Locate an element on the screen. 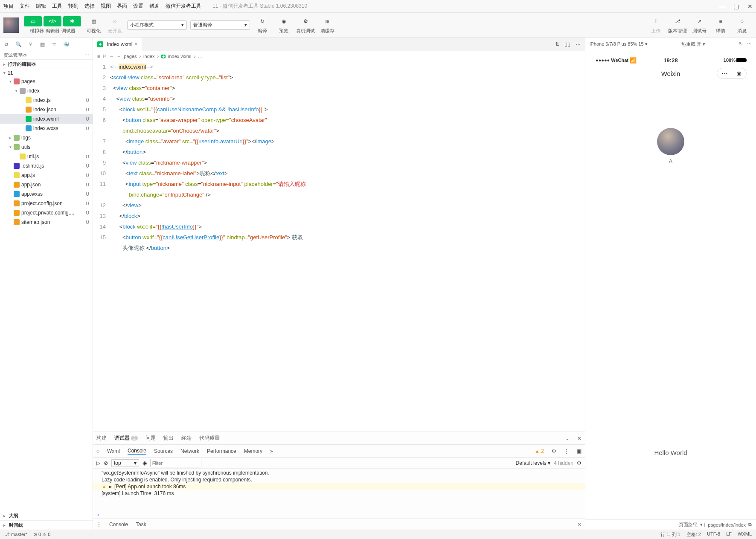  test-button: ↗ is located at coordinates (699, 21).